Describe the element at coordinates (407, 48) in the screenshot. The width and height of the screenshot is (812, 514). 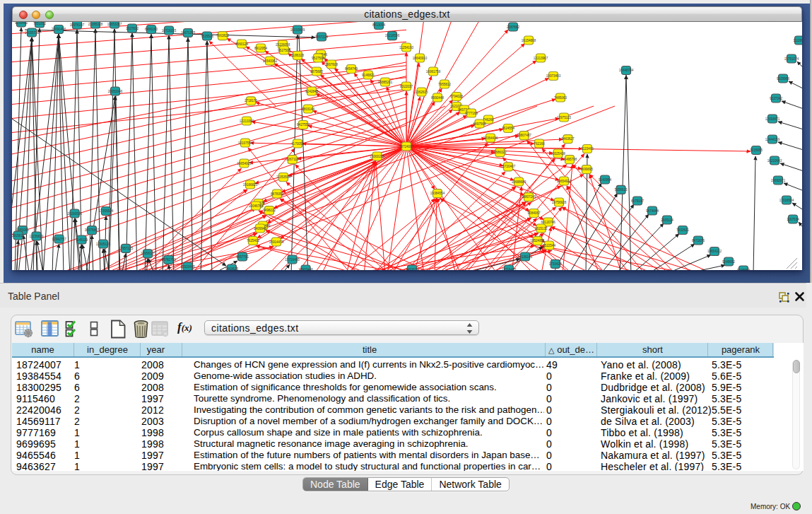
I see `svg-text: 11254193` at that location.